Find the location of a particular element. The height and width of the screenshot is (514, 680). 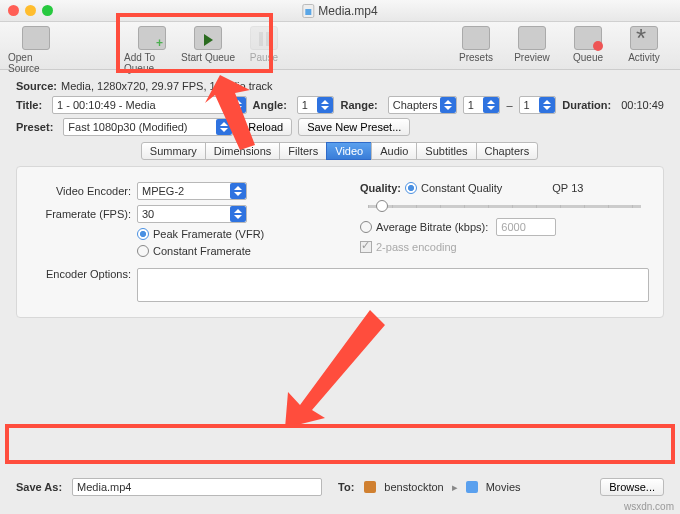

twopass-checkbox is located at coordinates (366, 247).